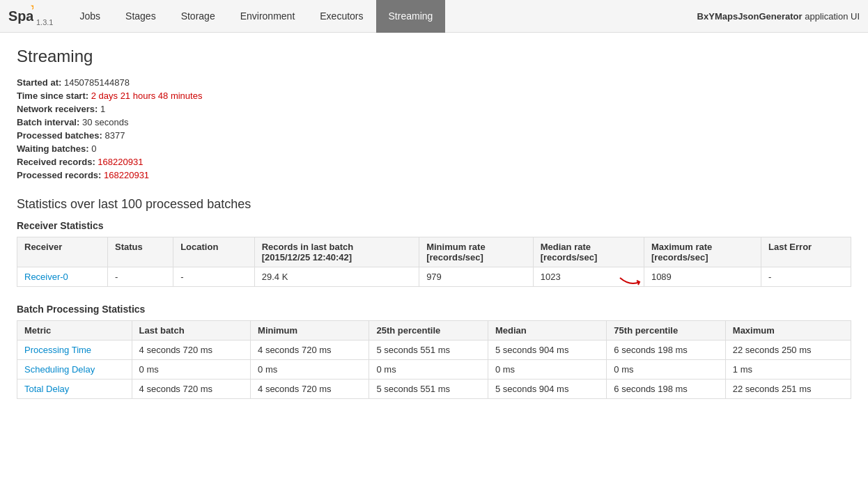  What do you see at coordinates (141, 277) in the screenshot?
I see `cell-status: -` at bounding box center [141, 277].